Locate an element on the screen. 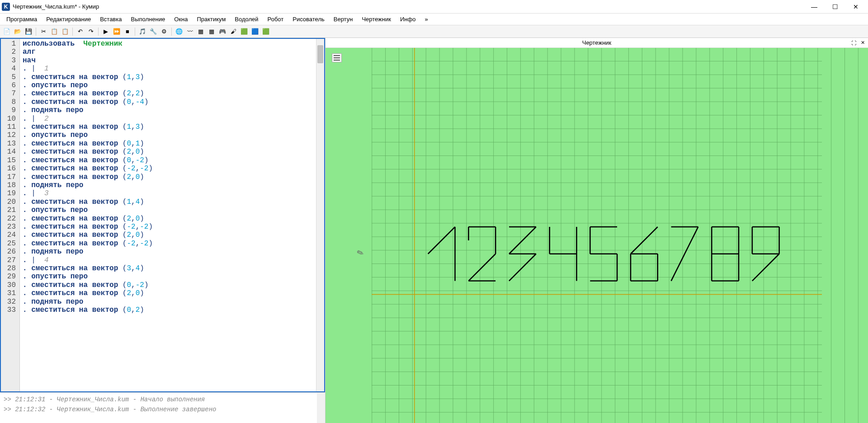 The width and height of the screenshot is (868, 423). title-bar: K Чертежник_Числа.kum* - Кумир ― ☐ ✕ is located at coordinates (434, 7).